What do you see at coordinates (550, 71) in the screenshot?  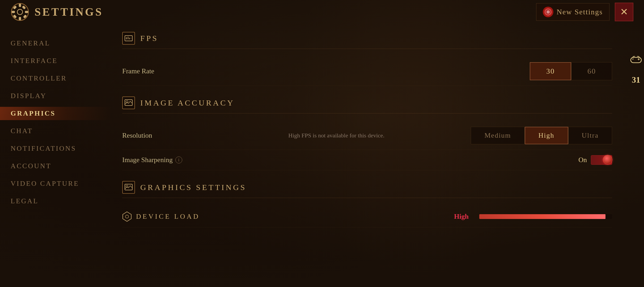 I see `fps-30-button: 30` at bounding box center [550, 71].